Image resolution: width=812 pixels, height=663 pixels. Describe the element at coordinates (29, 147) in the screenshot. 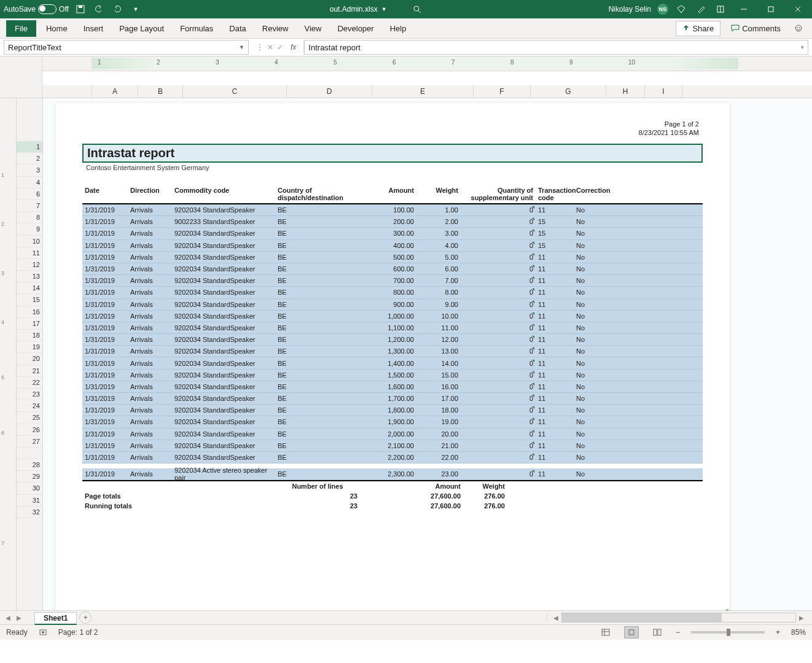

I see `row-header: 1` at that location.